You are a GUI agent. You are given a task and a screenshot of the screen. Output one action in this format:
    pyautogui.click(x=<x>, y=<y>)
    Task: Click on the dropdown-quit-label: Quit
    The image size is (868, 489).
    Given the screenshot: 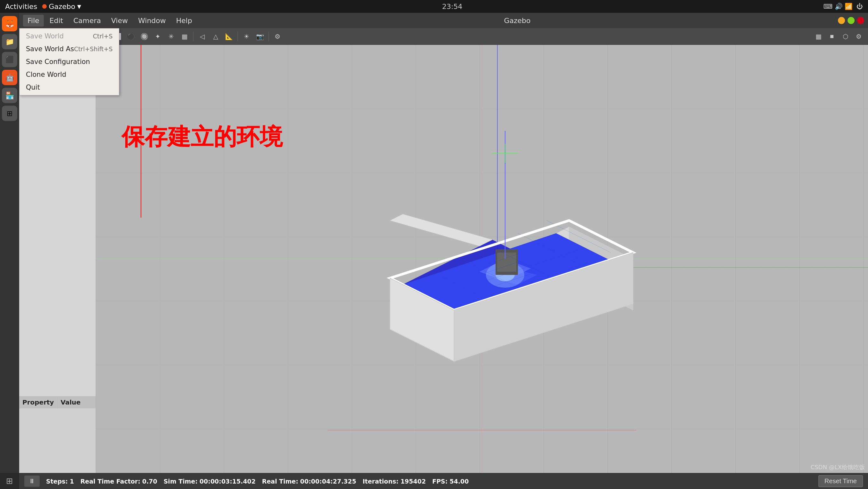 What is the action you would take?
    pyautogui.click(x=33, y=87)
    